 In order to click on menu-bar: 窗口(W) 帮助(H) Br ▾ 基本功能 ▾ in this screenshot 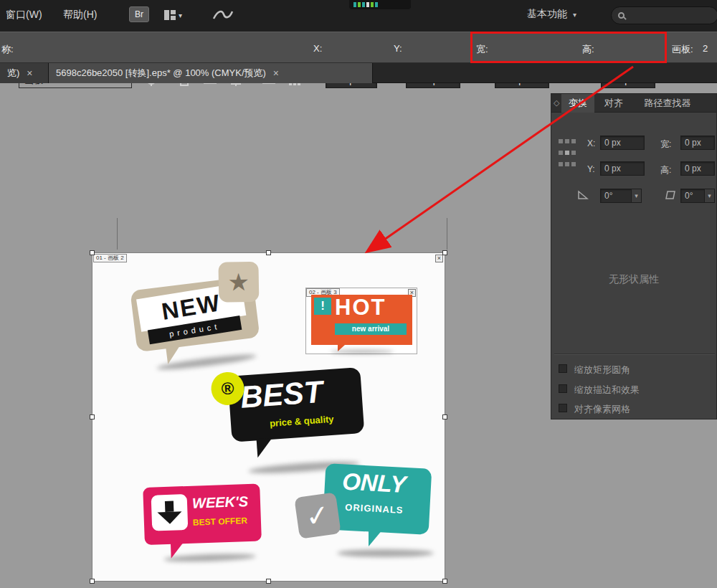, I will do `click(358, 16)`.